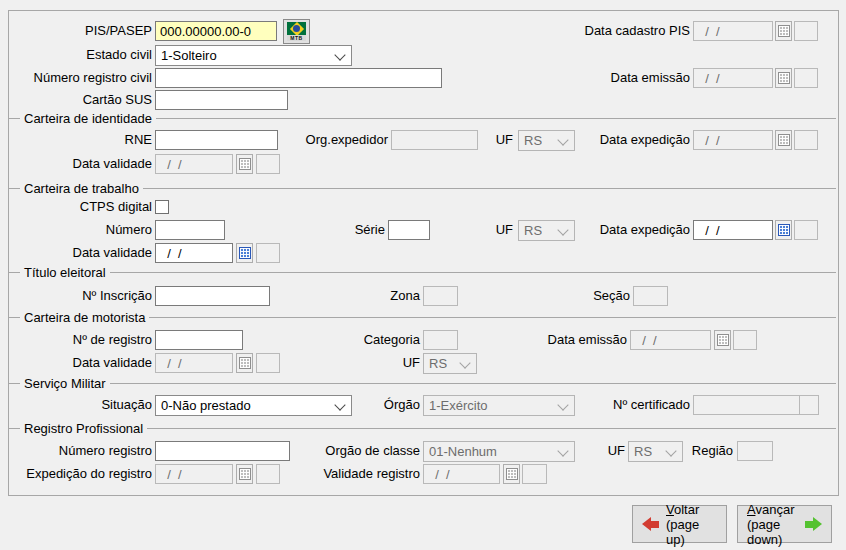 This screenshot has height=550, width=846. Describe the element at coordinates (65, 384) in the screenshot. I see `militar-section-title: Serviço Militar` at that location.